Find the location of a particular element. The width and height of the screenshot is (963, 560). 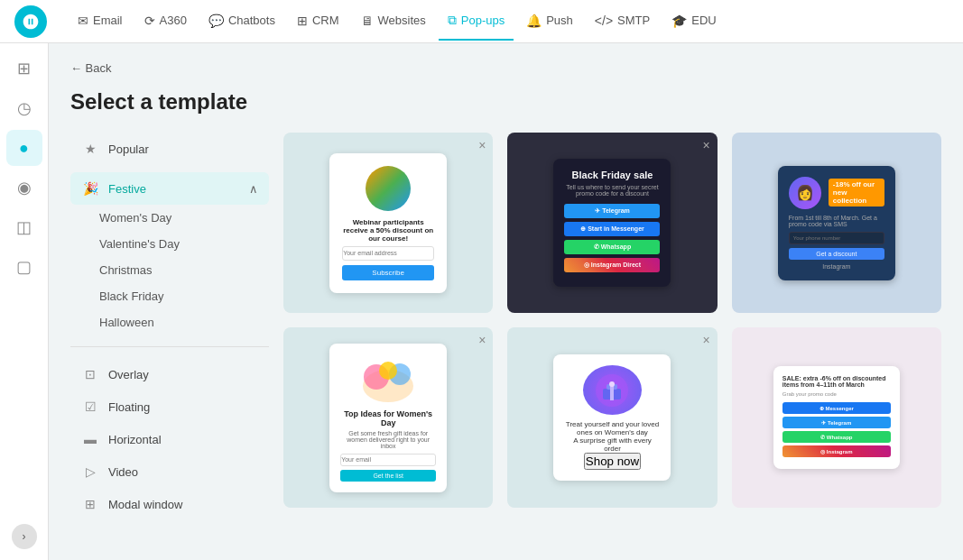

overlay-icon: ⊡ is located at coordinates (90, 374).